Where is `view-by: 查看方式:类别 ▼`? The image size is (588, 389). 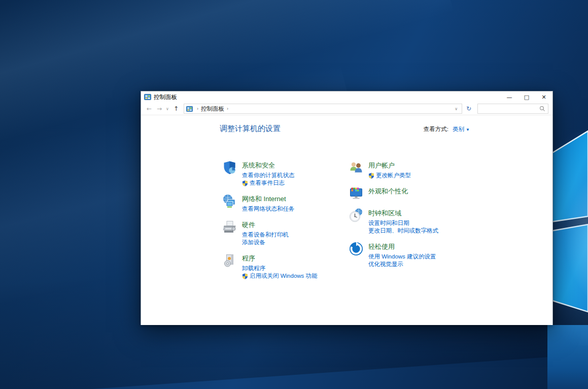 view-by: 查看方式:类别 ▼ is located at coordinates (446, 129).